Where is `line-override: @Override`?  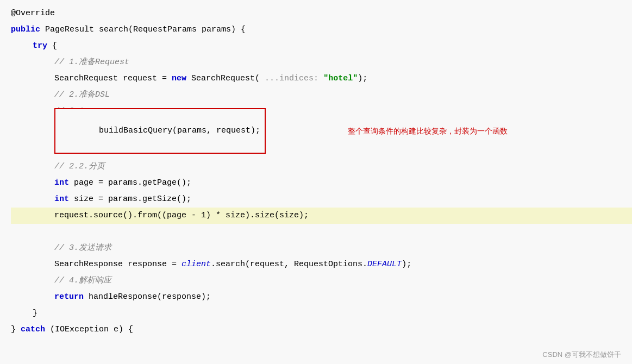 line-override: @Override is located at coordinates (322, 14).